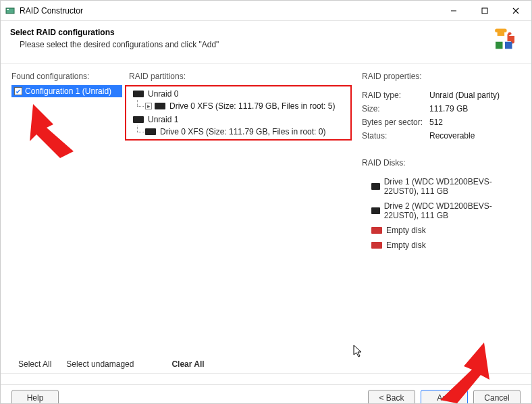 This screenshot has height=404, width=532. I want to click on select-undamaged-link: Select undamaged, so click(100, 364).